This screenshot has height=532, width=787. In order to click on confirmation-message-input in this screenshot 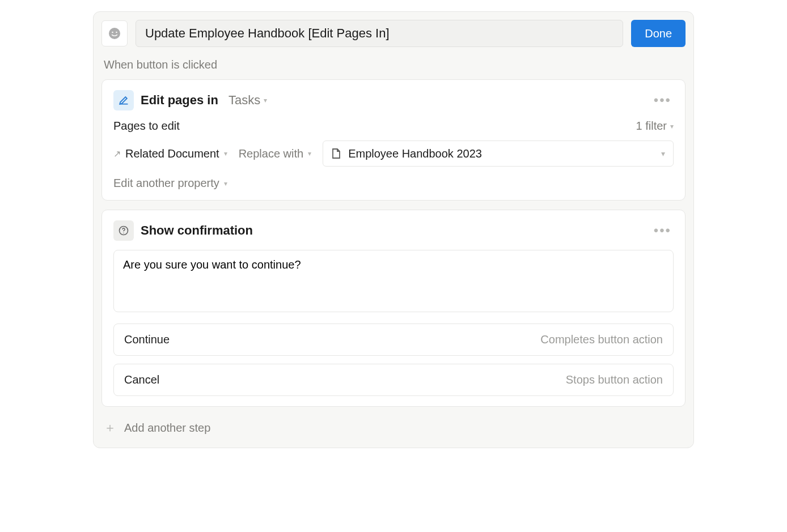, I will do `click(394, 281)`.